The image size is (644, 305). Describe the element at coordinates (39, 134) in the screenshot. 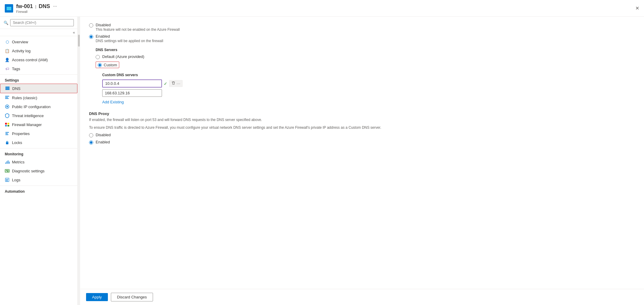

I see `sidebar-item-properties: Properties` at that location.